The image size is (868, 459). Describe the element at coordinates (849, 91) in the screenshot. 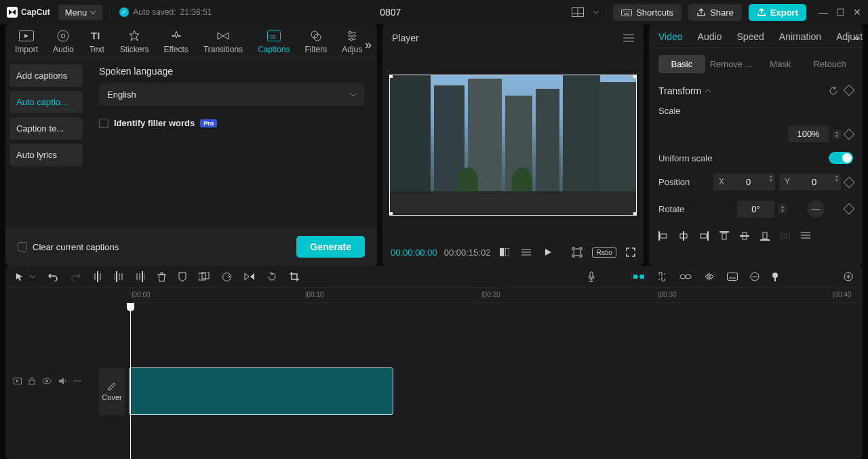

I see `keyframe-icon` at that location.